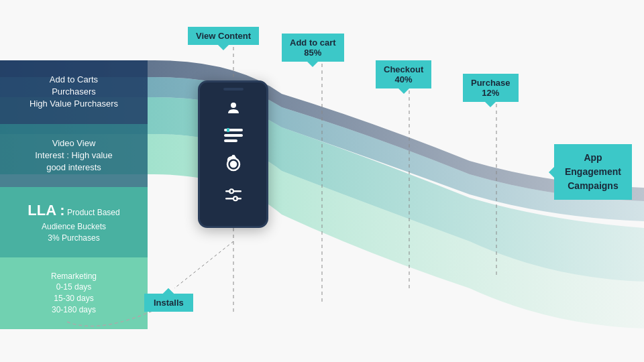 The height and width of the screenshot is (362, 644). I want to click on label-remarketing: Remarketing 0-15 days 15-30 days 30-180 …, so click(74, 294).